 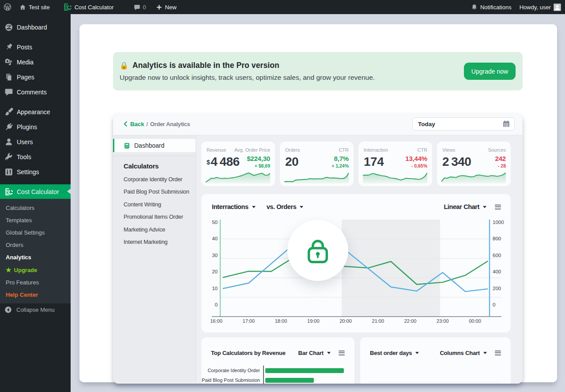 I want to click on menu-separator, so click(x=35, y=37).